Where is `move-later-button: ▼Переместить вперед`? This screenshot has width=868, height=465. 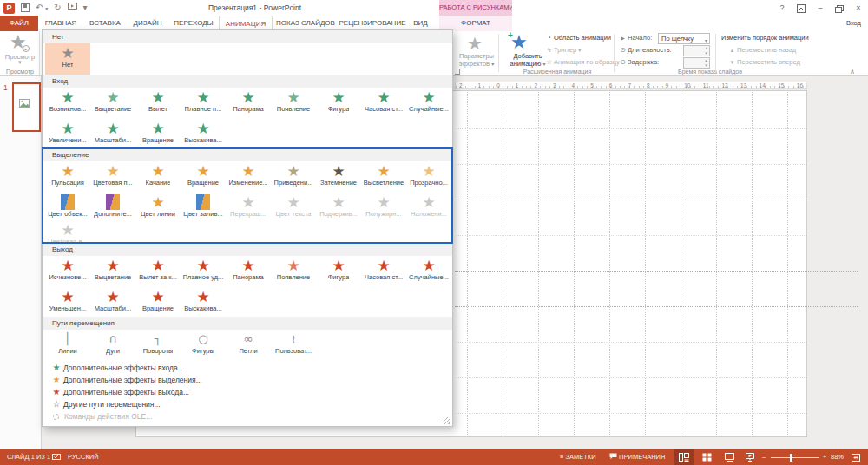
move-later-button: ▼Переместить вперед is located at coordinates (764, 62).